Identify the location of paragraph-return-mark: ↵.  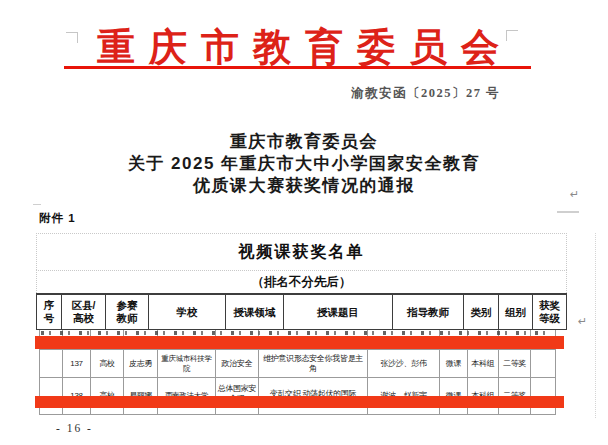
(574, 194).